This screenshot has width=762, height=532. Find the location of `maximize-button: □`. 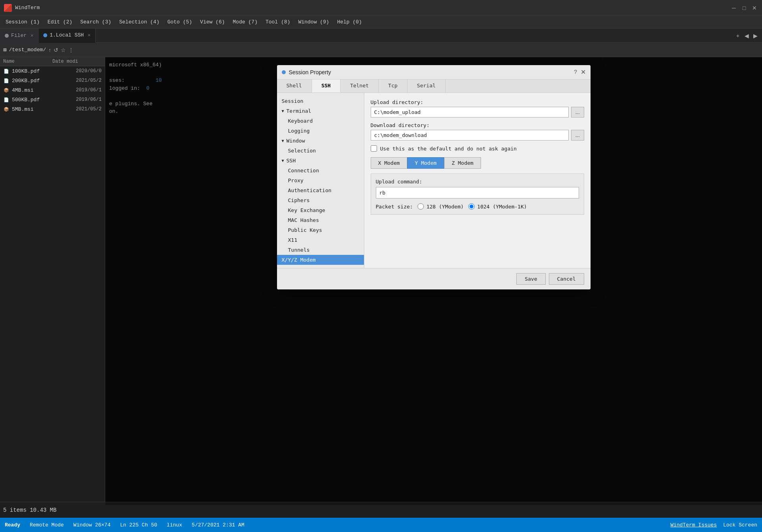

maximize-button: □ is located at coordinates (744, 8).